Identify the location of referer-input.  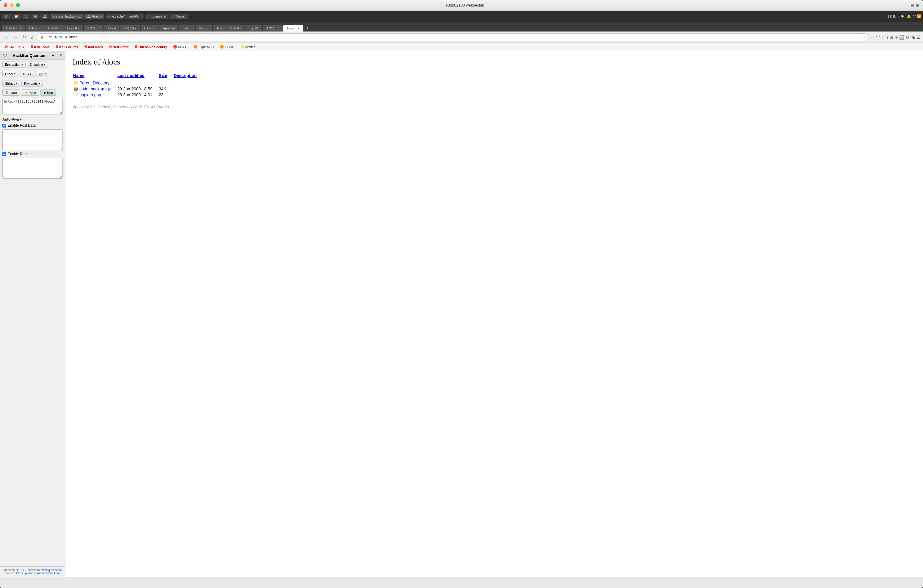
(33, 168).